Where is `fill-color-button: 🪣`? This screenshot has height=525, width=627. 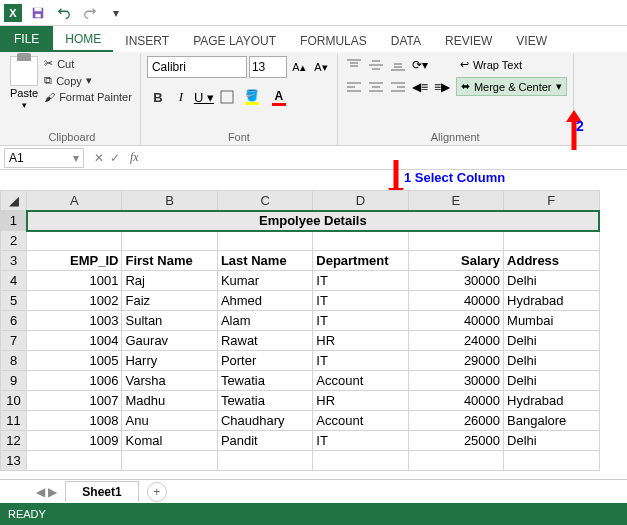
fill-color-button: 🪣 is located at coordinates (252, 97).